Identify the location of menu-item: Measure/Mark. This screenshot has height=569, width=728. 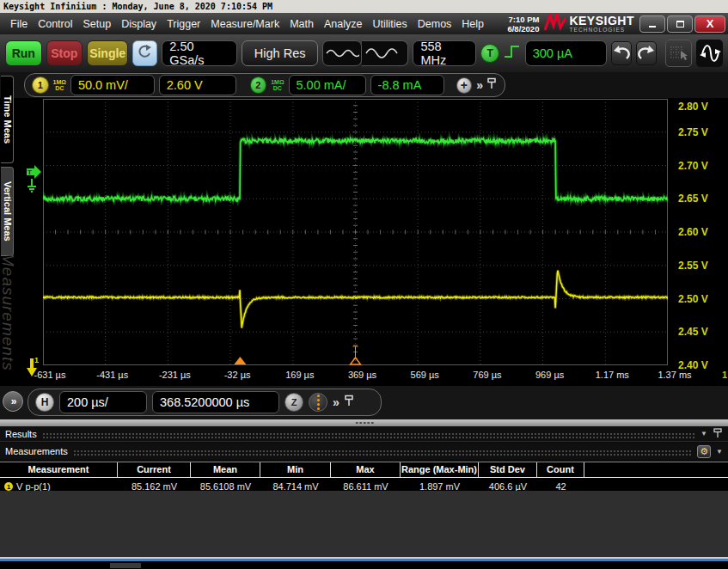
(245, 24).